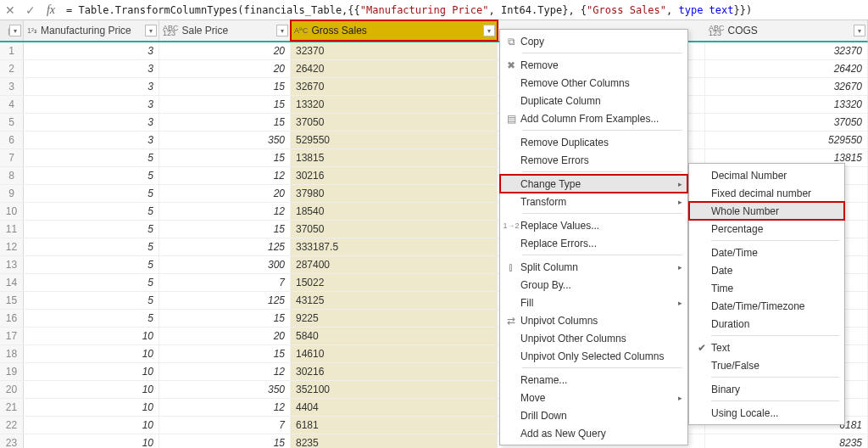 This screenshot has width=868, height=448. What do you see at coordinates (394, 354) in the screenshot?
I see `cell-gross-sales: 14610` at bounding box center [394, 354].